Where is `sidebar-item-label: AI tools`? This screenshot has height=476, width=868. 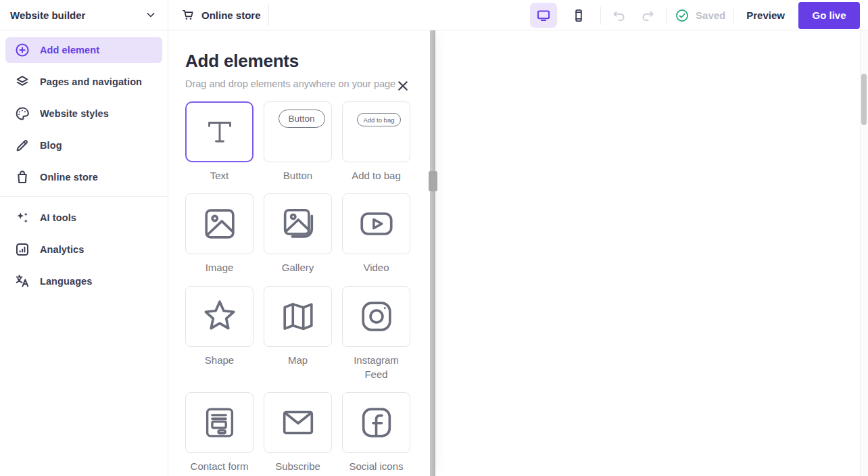
sidebar-item-label: AI tools is located at coordinates (58, 218).